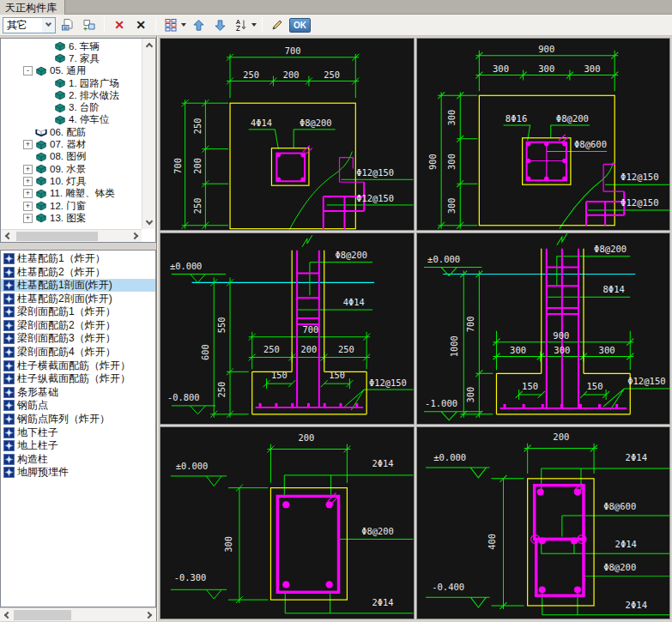 This screenshot has width=672, height=622. Describe the element at coordinates (67, 326) in the screenshot. I see `list-item-label: 梁剖面配筋2（炸开）` at that location.